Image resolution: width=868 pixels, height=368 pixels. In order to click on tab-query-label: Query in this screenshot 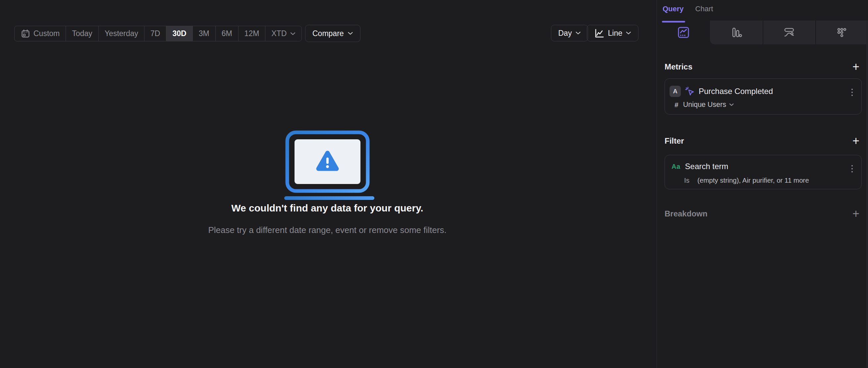, I will do `click(673, 9)`.